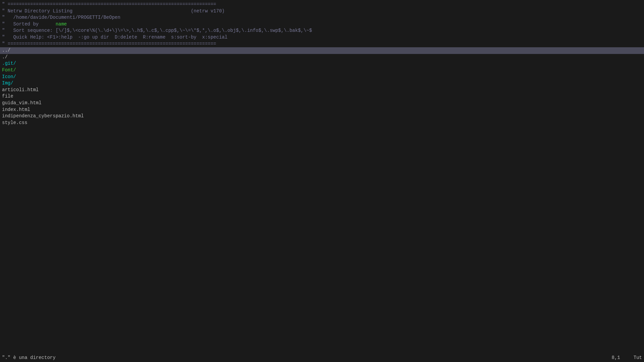 This screenshot has height=362, width=644. What do you see at coordinates (322, 51) in the screenshot?
I see `line-8-parent-up: ../` at bounding box center [322, 51].